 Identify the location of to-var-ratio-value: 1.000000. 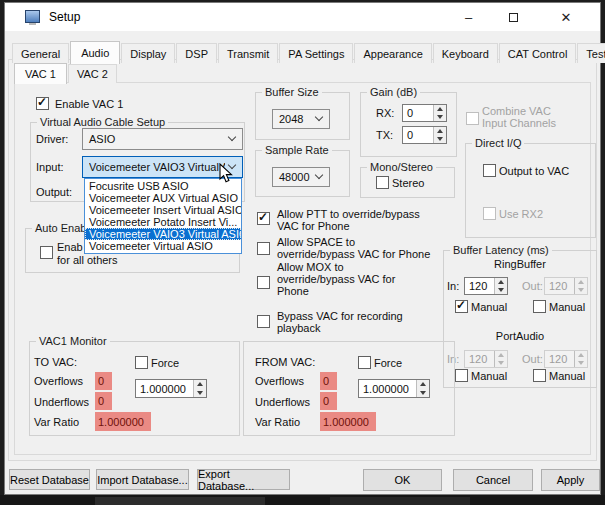
(123, 422).